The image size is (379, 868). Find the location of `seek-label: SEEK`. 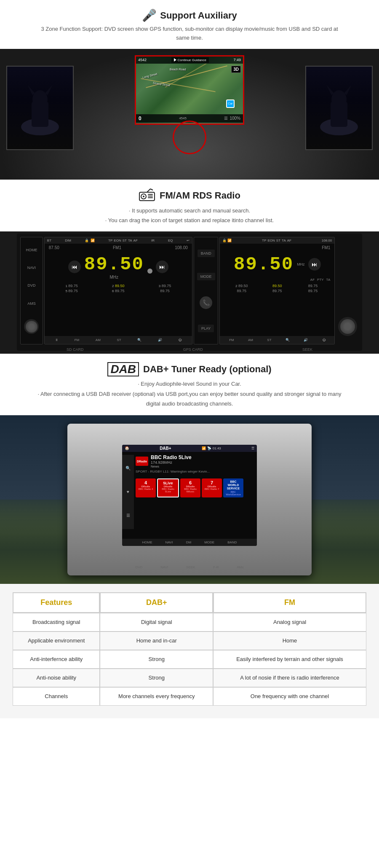

seek-label: SEEK is located at coordinates (307, 349).